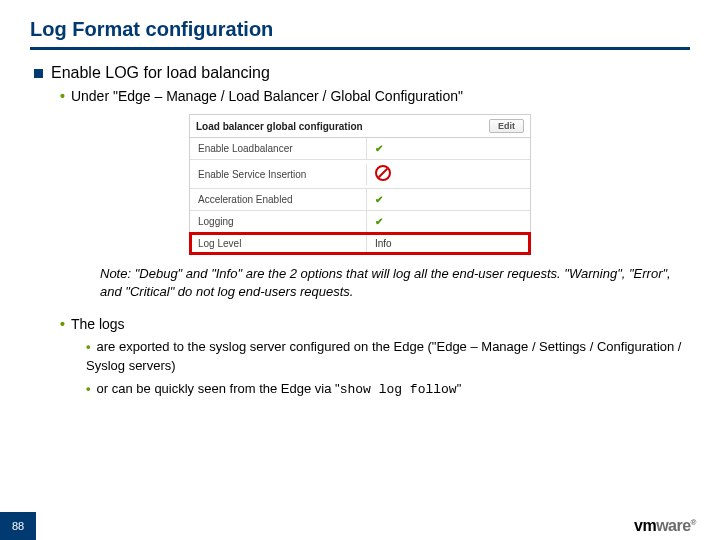  Describe the element at coordinates (384, 356) in the screenshot. I see `logs-b1-text: are exported to the syslog server config…` at that location.